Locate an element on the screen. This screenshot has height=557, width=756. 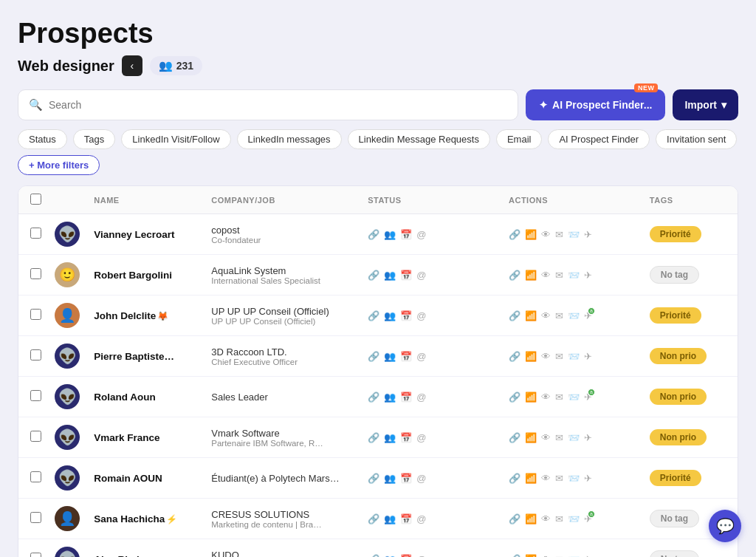
filter-linkedin-requests: Linkedin Message Requests is located at coordinates (419, 139).